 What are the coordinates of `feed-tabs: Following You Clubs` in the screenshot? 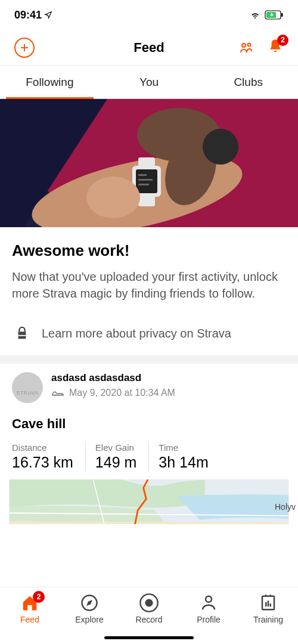 It's located at (149, 82).